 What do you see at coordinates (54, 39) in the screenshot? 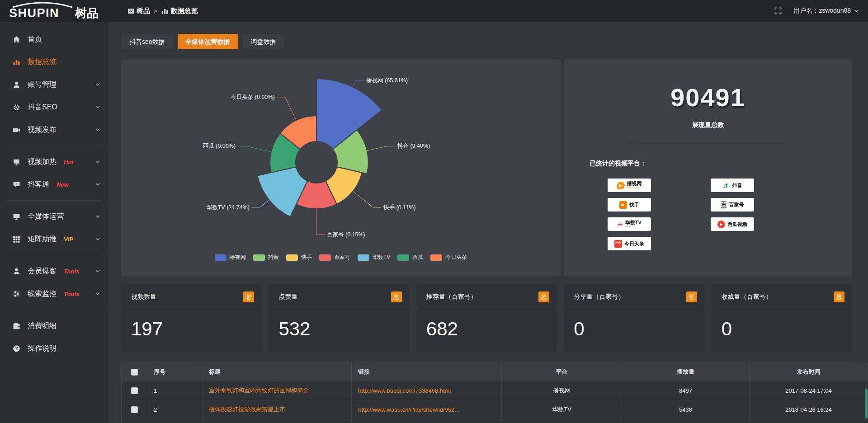
I see `sidebar-item-首页: 首页` at bounding box center [54, 39].